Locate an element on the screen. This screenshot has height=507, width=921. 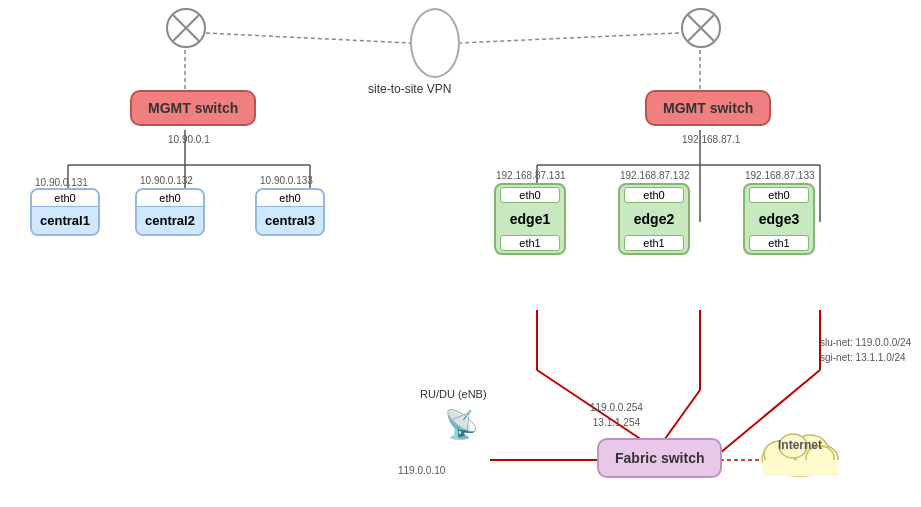
edge3-eth1: eth1 is located at coordinates (779, 243).